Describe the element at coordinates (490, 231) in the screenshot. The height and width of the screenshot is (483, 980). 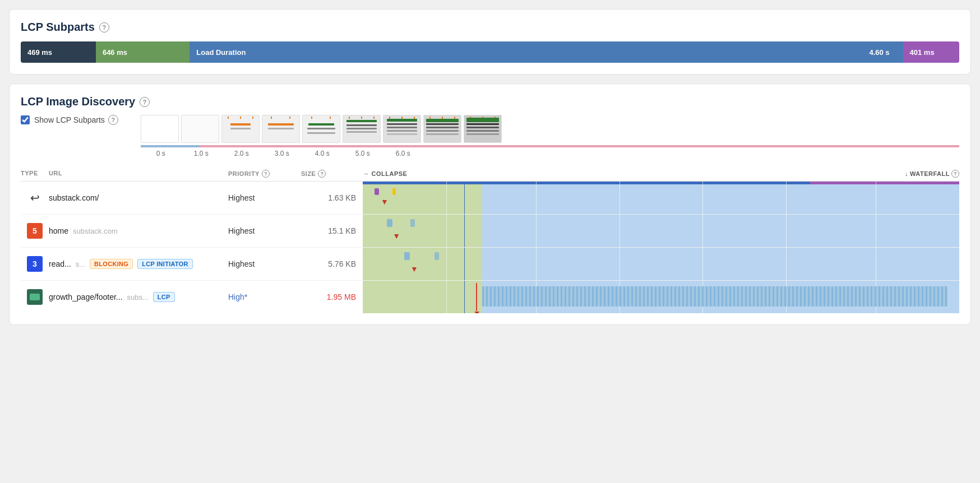
I see `table-row: 5 home substack.com Highest 15.1 KB` at that location.